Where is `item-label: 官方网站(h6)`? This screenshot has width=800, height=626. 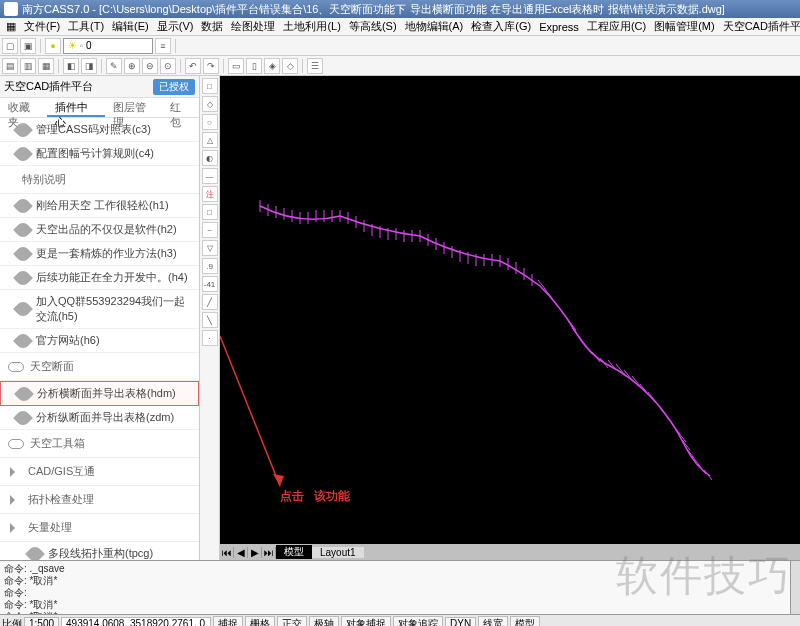 item-label: 官方网站(h6) is located at coordinates (68, 340).